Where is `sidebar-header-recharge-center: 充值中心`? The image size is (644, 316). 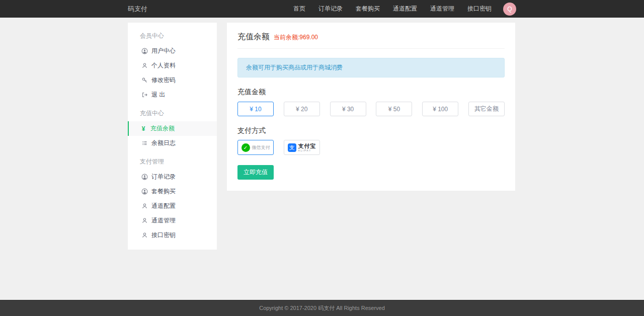 sidebar-header-recharge-center: 充值中心 is located at coordinates (172, 113).